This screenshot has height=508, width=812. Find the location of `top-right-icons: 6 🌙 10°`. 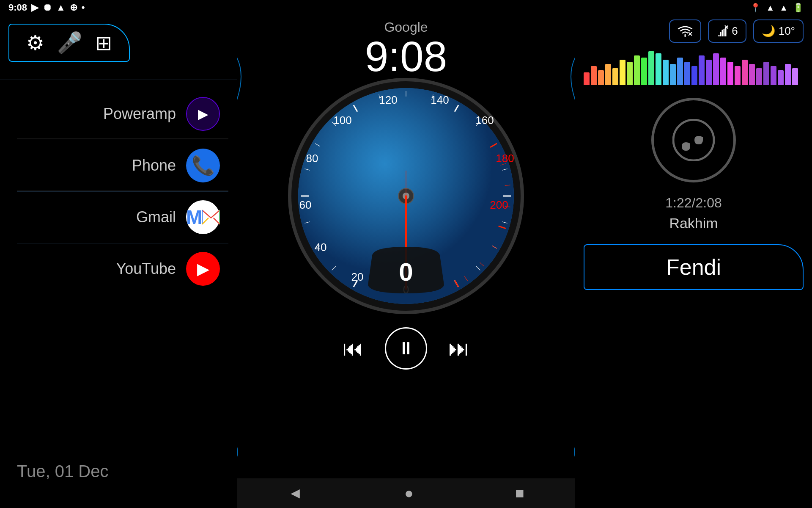

top-right-icons: 6 🌙 10° is located at coordinates (694, 31).